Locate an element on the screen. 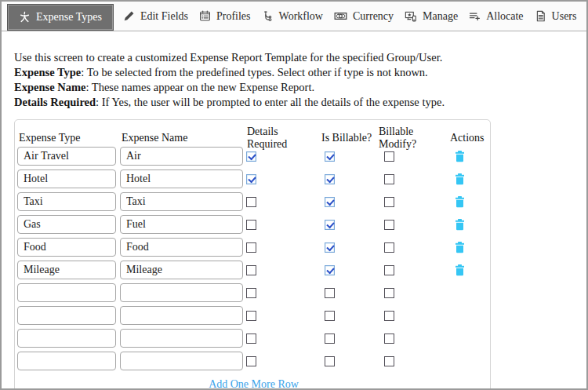 The image size is (588, 390). add-row-container: Add One More Row is located at coordinates (254, 383).